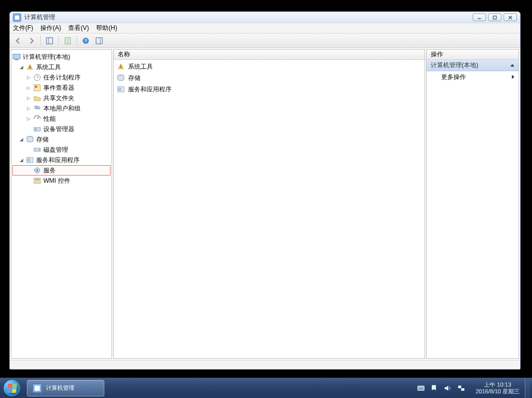  Describe the element at coordinates (49, 67) in the screenshot. I see `tree-label: 系统工具` at that location.